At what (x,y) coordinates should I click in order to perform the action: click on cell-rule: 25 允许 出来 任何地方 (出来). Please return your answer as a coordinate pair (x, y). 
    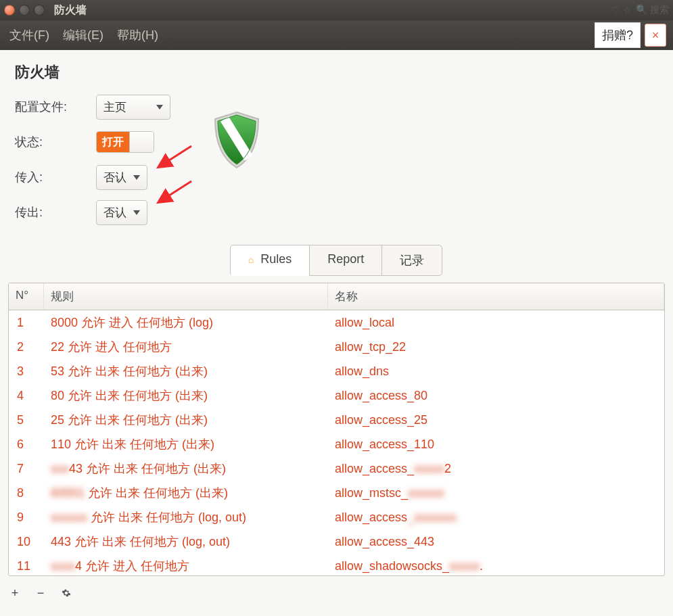
    Looking at the image, I should click on (186, 420).